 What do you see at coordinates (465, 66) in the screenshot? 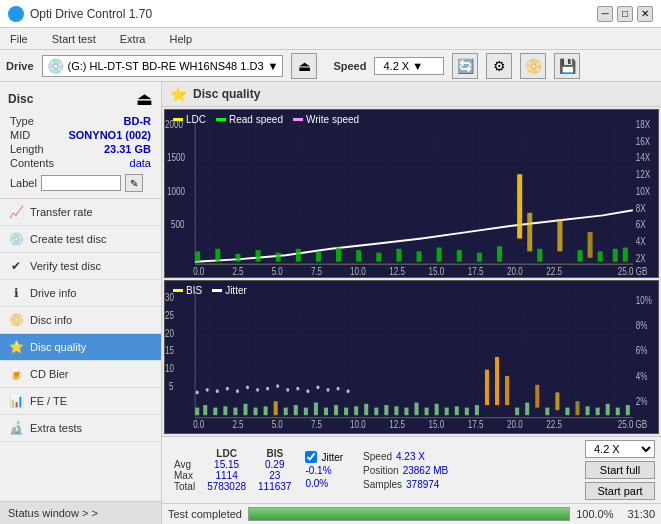
I see `refresh-button: 🔄` at bounding box center [465, 66].